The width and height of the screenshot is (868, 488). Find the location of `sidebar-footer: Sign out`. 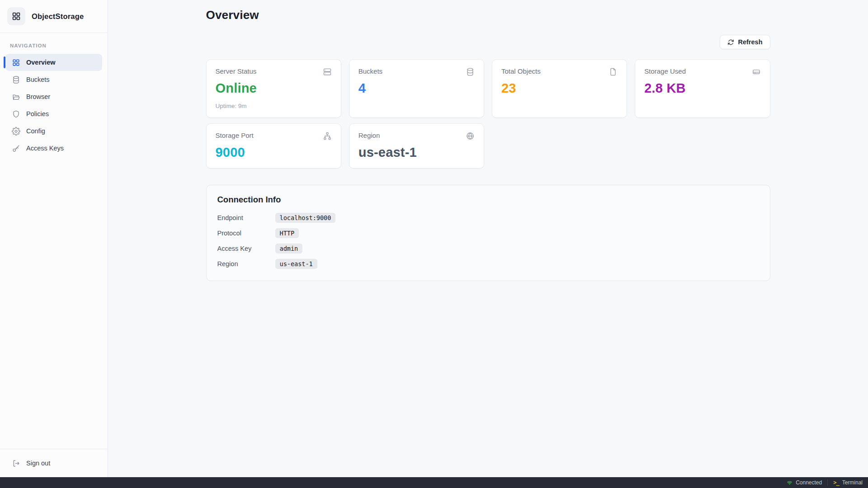

sidebar-footer: Sign out is located at coordinates (54, 463).